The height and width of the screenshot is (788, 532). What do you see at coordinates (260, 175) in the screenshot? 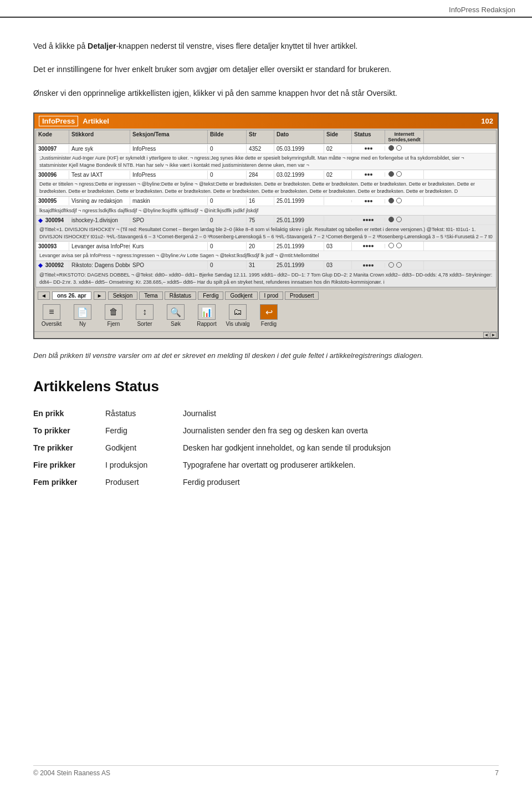
I see `cell-str: 284` at bounding box center [260, 175].